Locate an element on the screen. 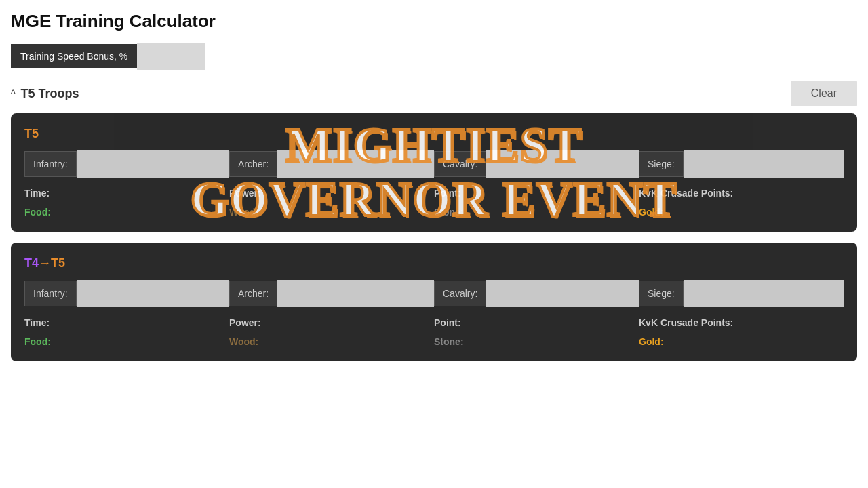 The width and height of the screenshot is (868, 488). t5-wood-label: Wood: is located at coordinates (244, 212).